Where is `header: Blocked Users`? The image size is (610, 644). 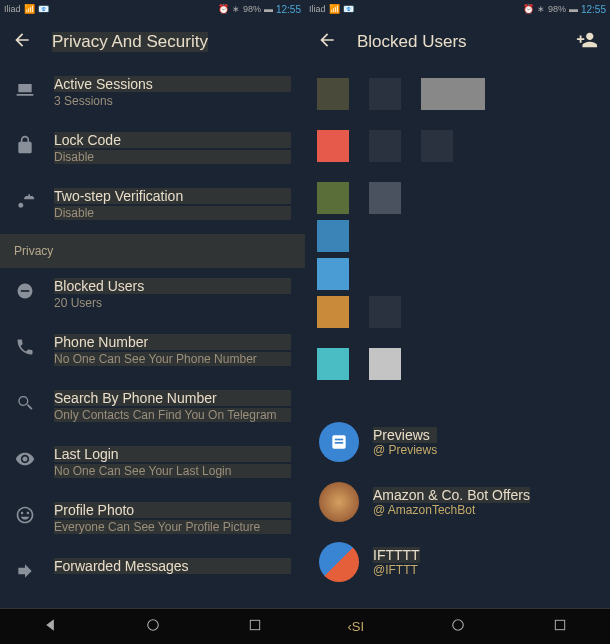
header: Blocked Users is located at coordinates (458, 42).